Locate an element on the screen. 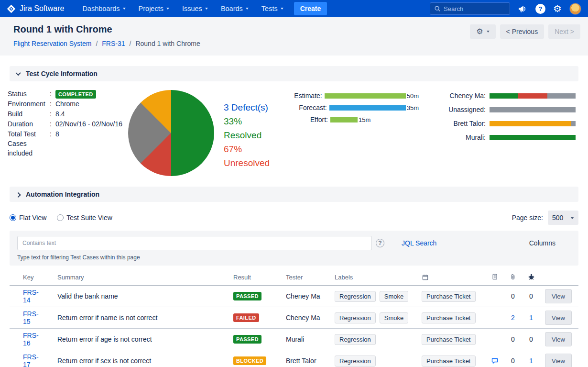  nav-menu: Dashboards Projects Issues Boards Tests is located at coordinates (183, 9).